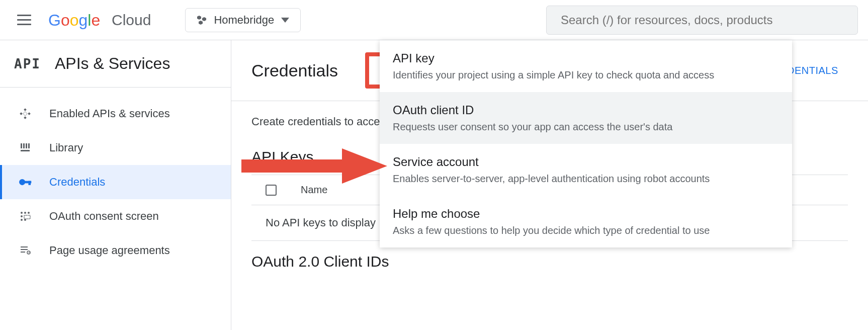 Image resolution: width=868 pixels, height=330 pixels. Describe the element at coordinates (104, 216) in the screenshot. I see `sidebar-item-label: OAuth consent screen` at that location.